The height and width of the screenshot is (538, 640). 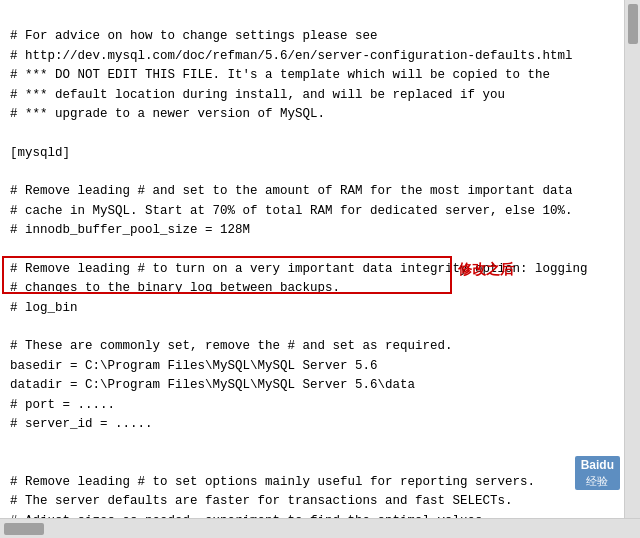 I want to click on line-25: # The server defaults are faster for tra…, so click(x=262, y=501).